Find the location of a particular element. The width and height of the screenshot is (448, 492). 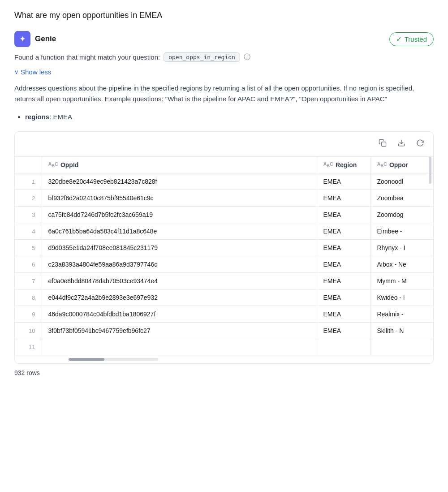

cell-rownum-11: 11 is located at coordinates (28, 347).